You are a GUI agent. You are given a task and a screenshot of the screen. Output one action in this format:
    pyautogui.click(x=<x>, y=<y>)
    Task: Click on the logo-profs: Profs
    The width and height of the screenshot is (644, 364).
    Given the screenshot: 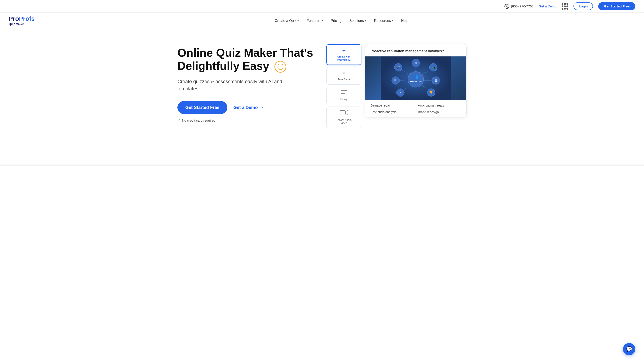 What is the action you would take?
    pyautogui.click(x=27, y=19)
    